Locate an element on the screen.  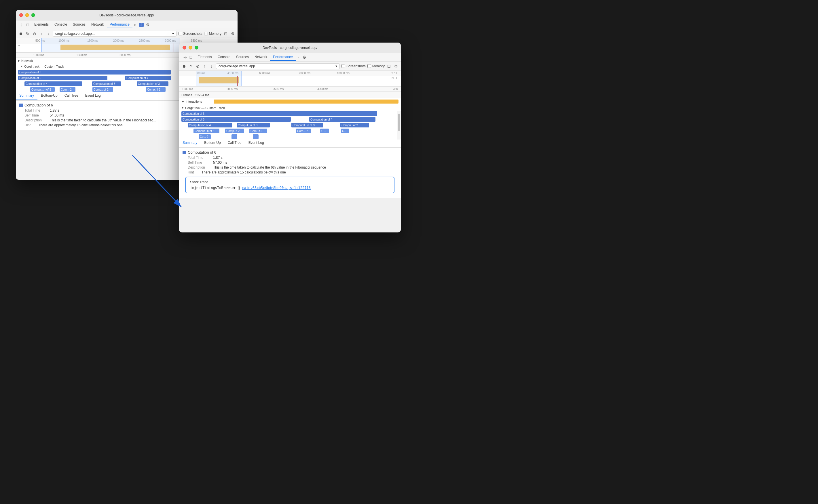
more-tabs-1: » is located at coordinates (135, 25).